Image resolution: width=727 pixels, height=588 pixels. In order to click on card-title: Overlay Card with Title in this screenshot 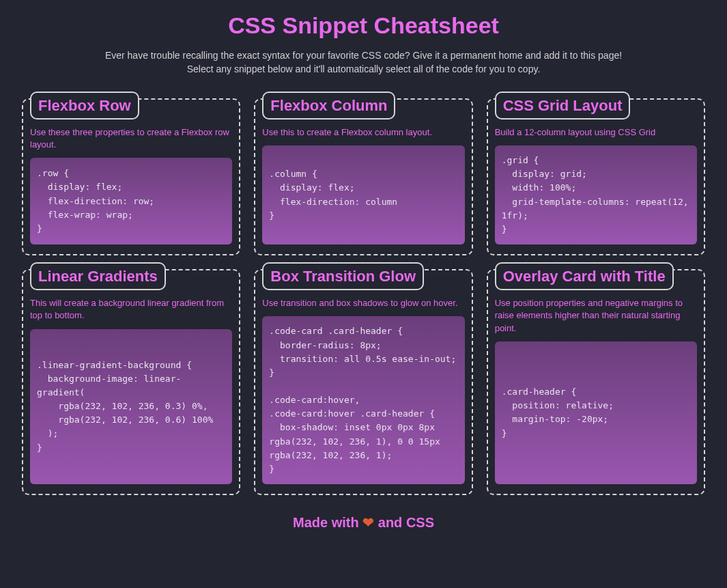, I will do `click(584, 276)`.